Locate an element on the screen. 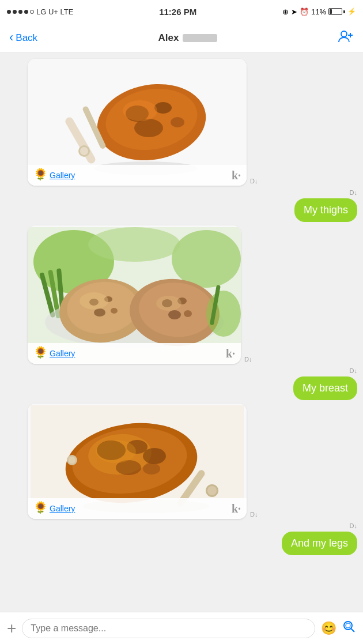  sunflower-icon-1: 🌻 is located at coordinates (40, 175).